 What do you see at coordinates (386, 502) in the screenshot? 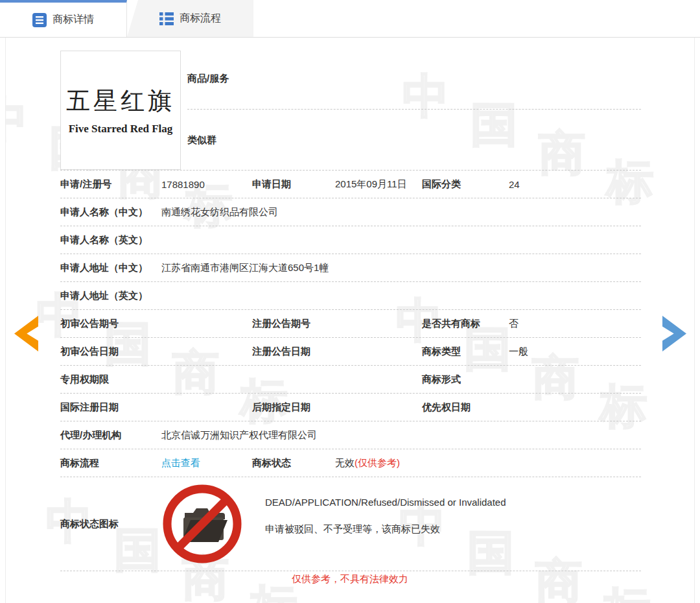
I see `status-line-en: DEAD/APPLICATION/Refused/Dismissed or In…` at bounding box center [386, 502].